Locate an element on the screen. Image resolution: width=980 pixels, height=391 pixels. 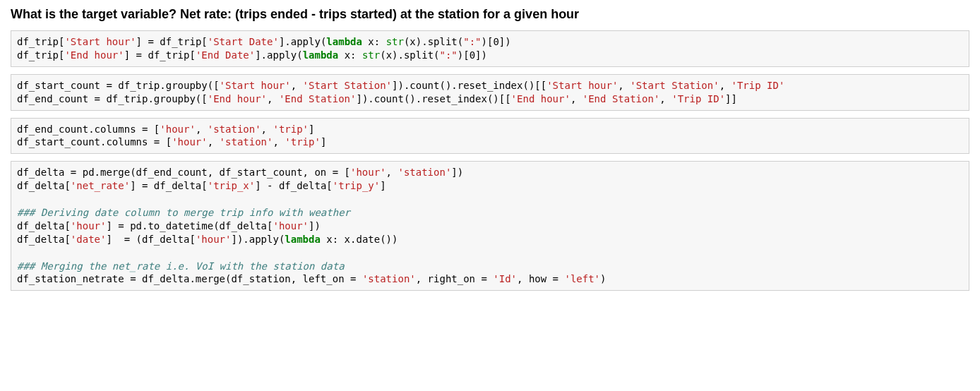
code-block: df_start_count = df_trip.groupby(['Start… is located at coordinates (493, 92).